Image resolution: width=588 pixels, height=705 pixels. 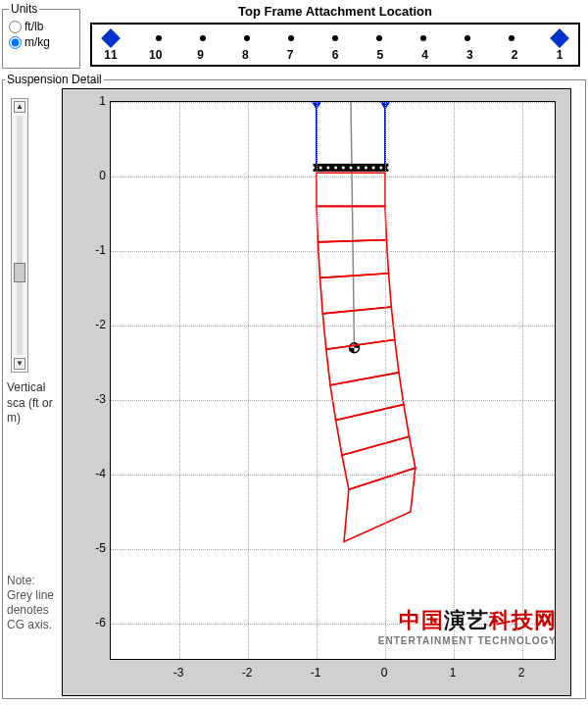 What do you see at coordinates (335, 35) in the screenshot?
I see `attachment-panel: Top Frame Attachment Location 1110987654…` at bounding box center [335, 35].